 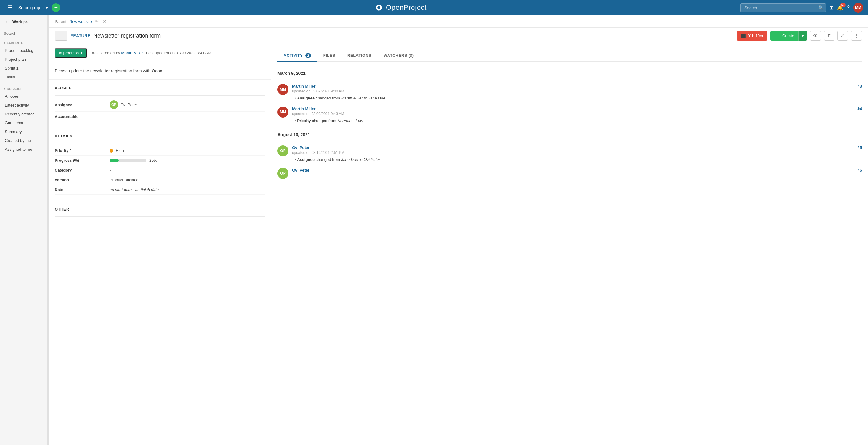 What do you see at coordinates (815, 36) in the screenshot?
I see `watch-button: 👁` at bounding box center [815, 36].